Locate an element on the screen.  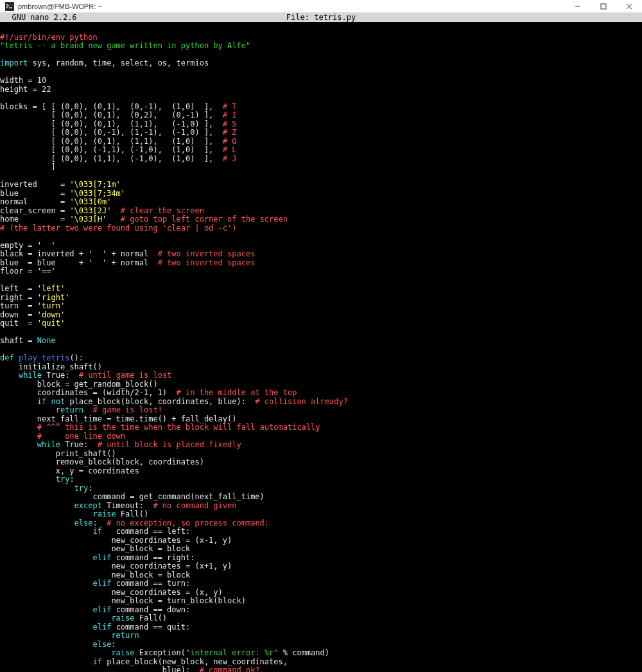
code-line: [ (0,0), (0,1), (1,1), (1,0) ], # O is located at coordinates (321, 142).